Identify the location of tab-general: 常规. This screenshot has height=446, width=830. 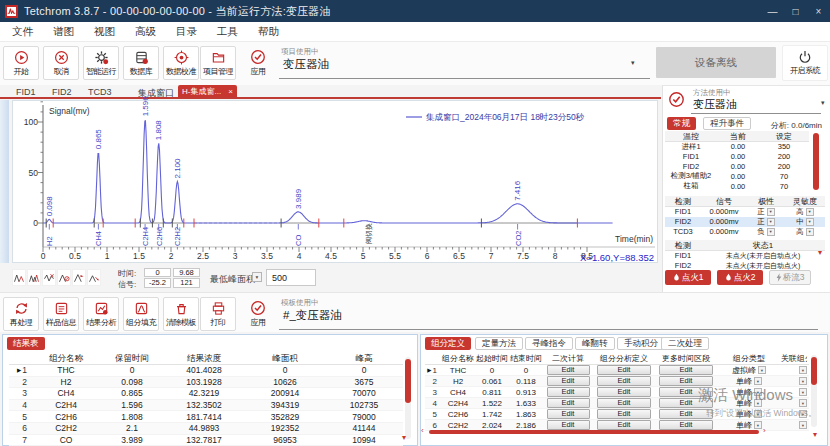
(682, 124).